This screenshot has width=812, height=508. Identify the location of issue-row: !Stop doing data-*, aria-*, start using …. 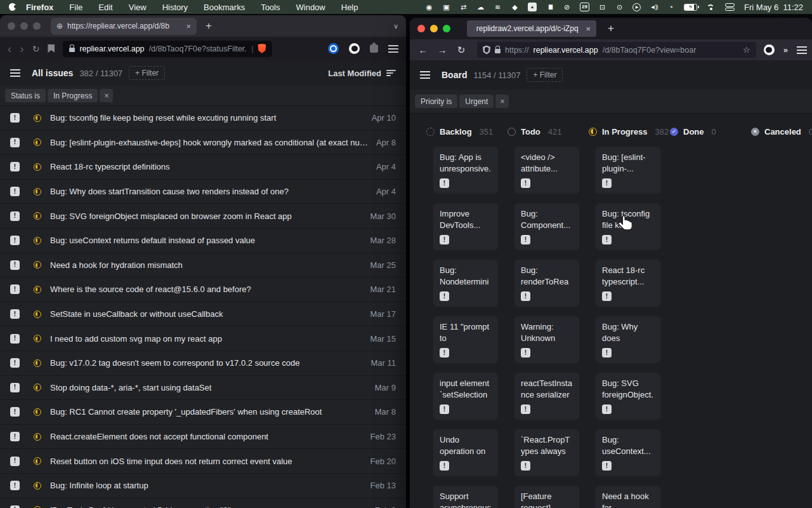
(203, 389).